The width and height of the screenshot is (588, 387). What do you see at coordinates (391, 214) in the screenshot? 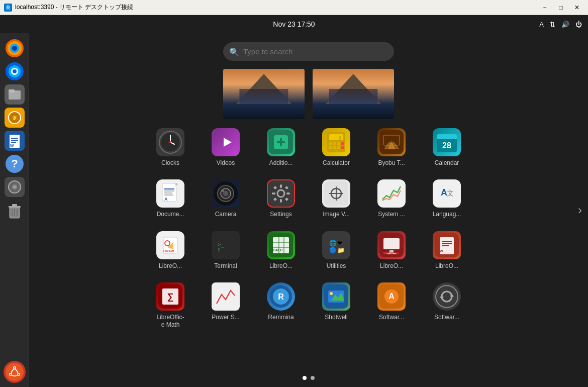
I see `sysmonitor-label: System ...` at bounding box center [391, 214].